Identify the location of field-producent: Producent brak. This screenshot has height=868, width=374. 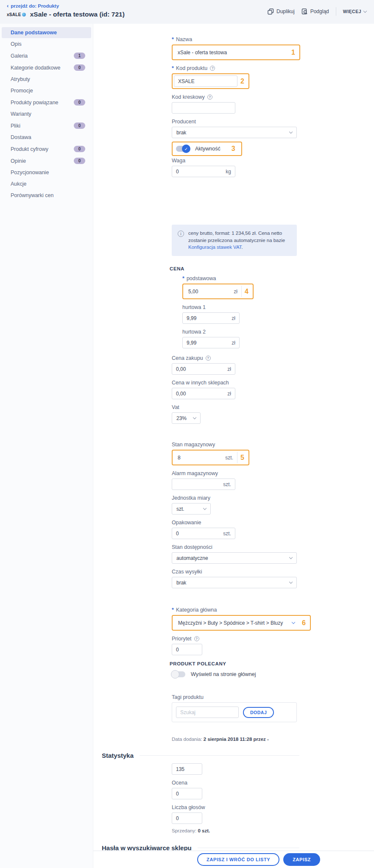
(273, 128).